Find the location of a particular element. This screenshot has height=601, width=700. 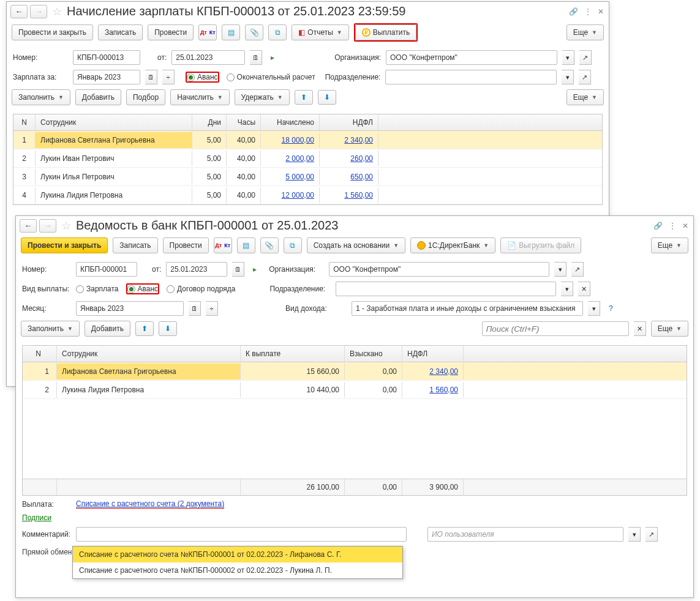

signs-link: Подписи is located at coordinates (37, 518).